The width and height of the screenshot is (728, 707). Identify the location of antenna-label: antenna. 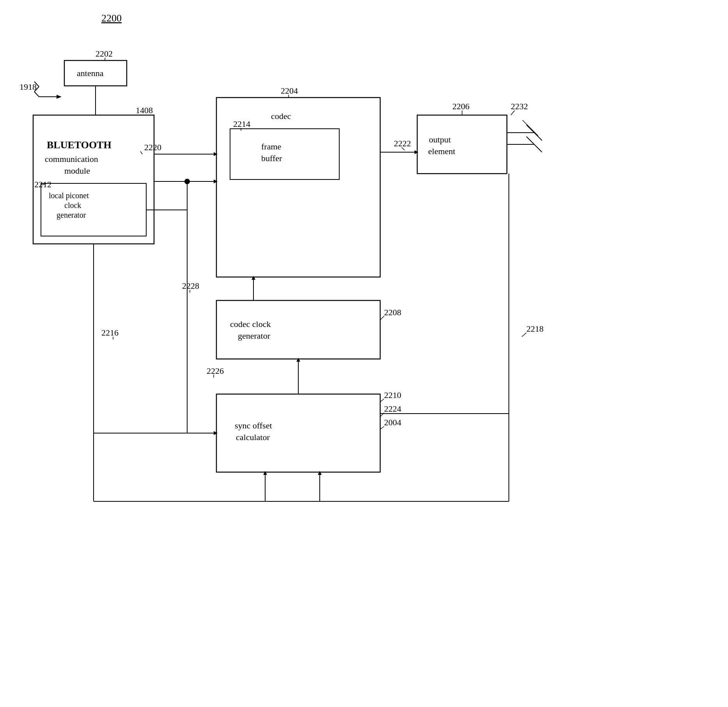
(90, 73).